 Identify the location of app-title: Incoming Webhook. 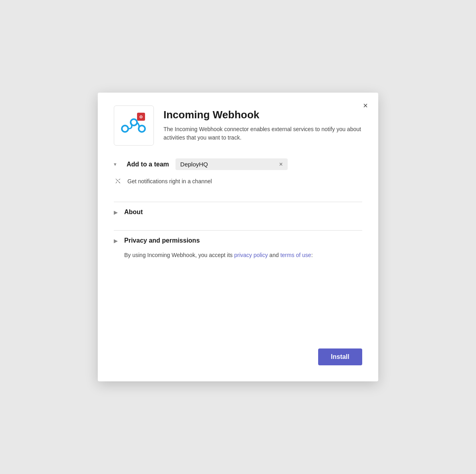
(263, 115).